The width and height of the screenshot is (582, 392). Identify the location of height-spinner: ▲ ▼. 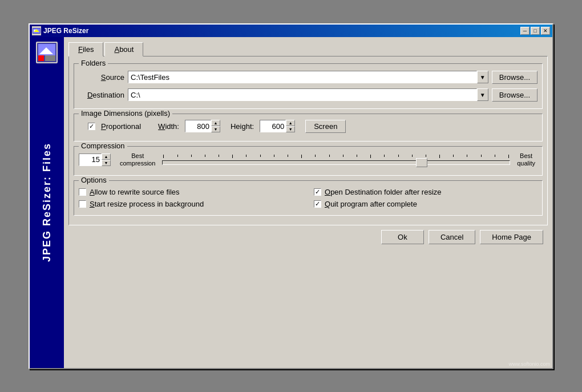
(277, 126).